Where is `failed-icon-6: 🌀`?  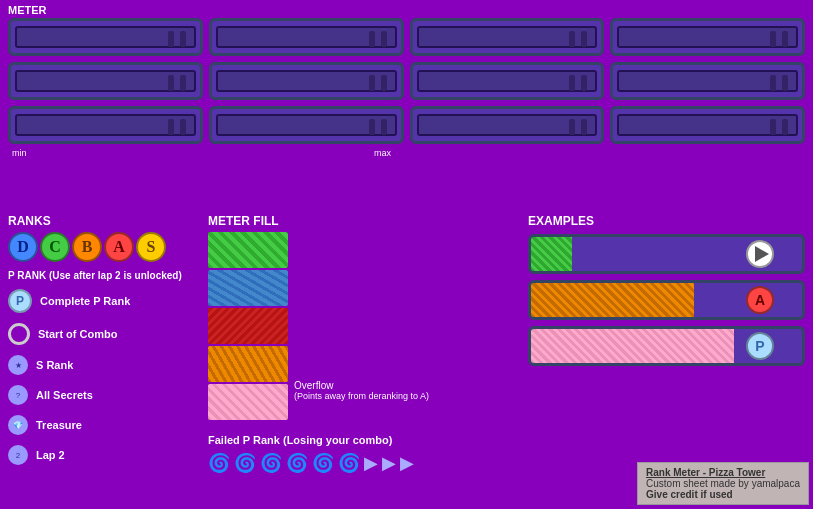
failed-icon-6: 🌀 is located at coordinates (349, 463).